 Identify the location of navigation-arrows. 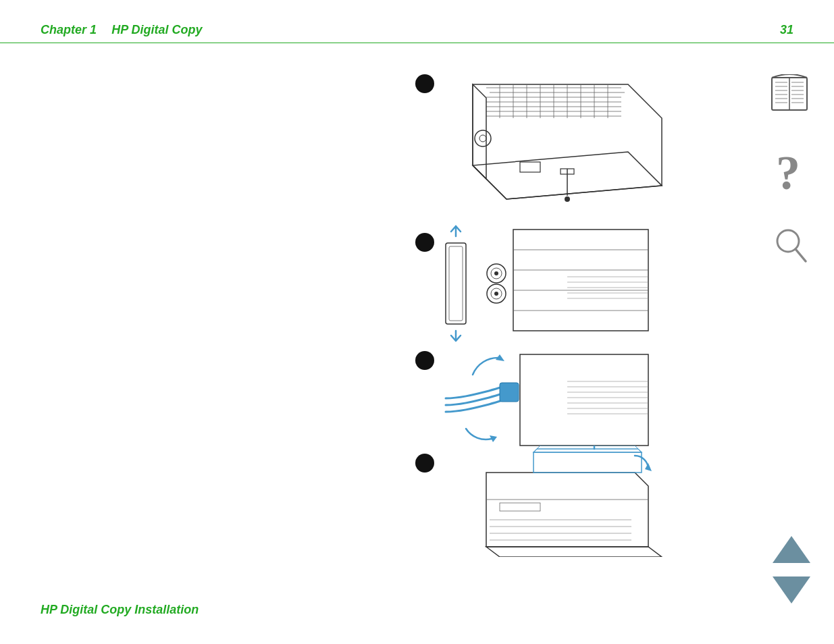
(791, 570).